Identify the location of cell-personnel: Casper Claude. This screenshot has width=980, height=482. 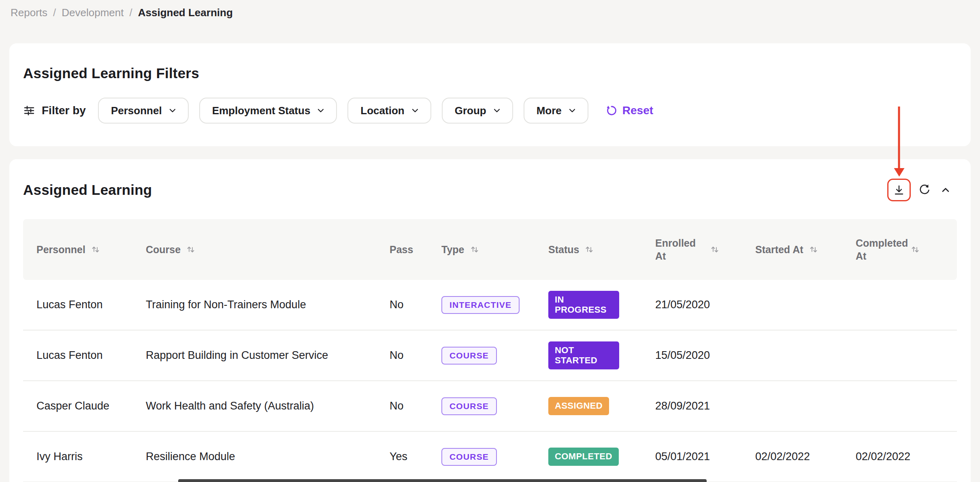
(84, 406).